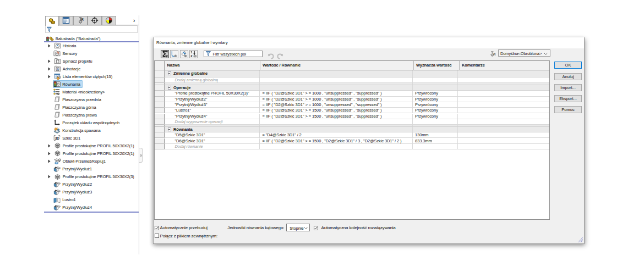 Image resolution: width=644 pixels, height=272 pixels. Describe the element at coordinates (57, 69) in the screenshot. I see `svg-text: A` at that location.